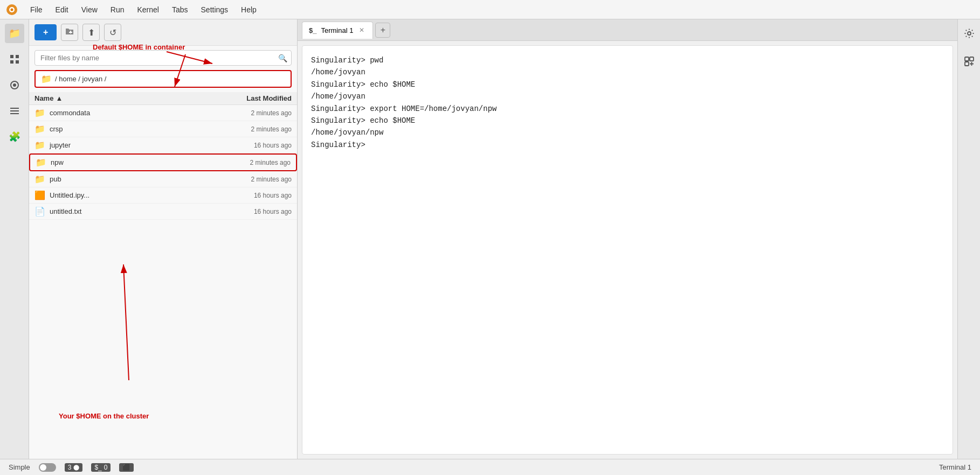  What do you see at coordinates (955, 467) in the screenshot?
I see `statusbar-right-label: Terminal 1` at bounding box center [955, 467].